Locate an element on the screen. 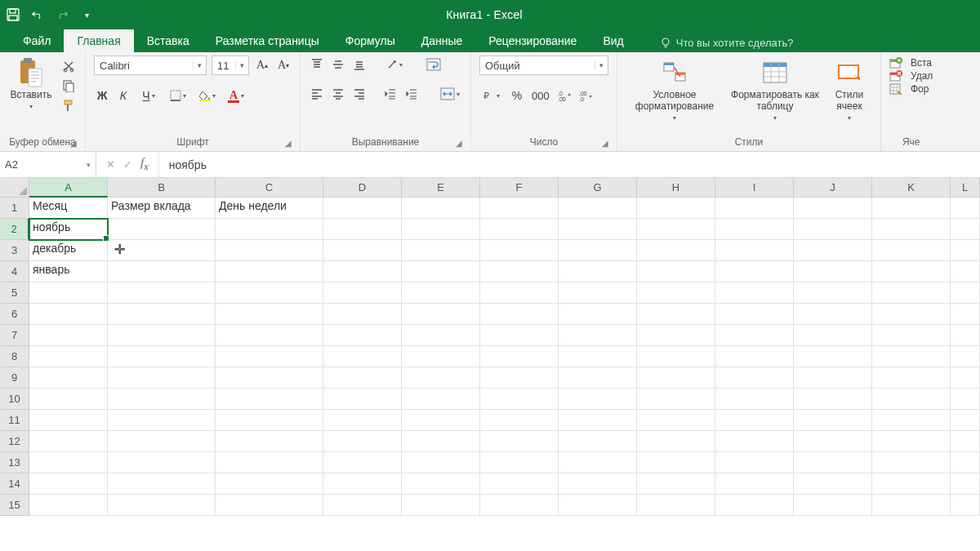 The image size is (980, 551). row-header-7: 7 is located at coordinates (15, 335).